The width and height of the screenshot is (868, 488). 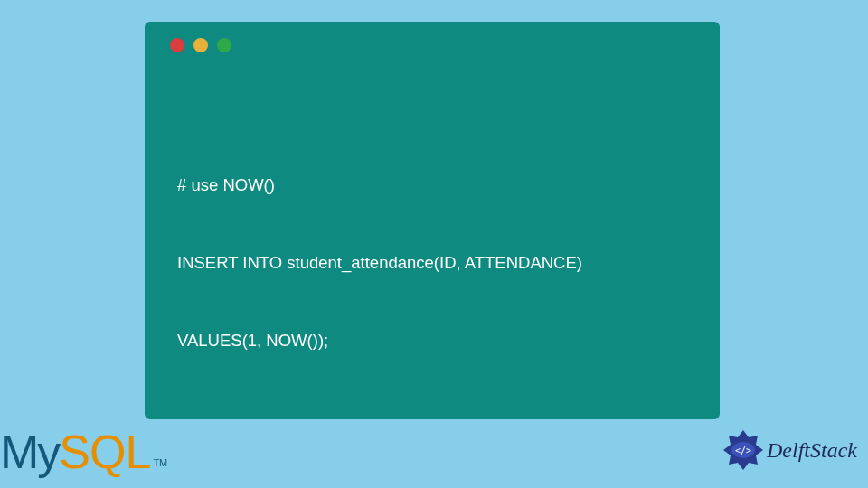 What do you see at coordinates (436, 186) in the screenshot?
I see `code-line: # use NOW()` at bounding box center [436, 186].